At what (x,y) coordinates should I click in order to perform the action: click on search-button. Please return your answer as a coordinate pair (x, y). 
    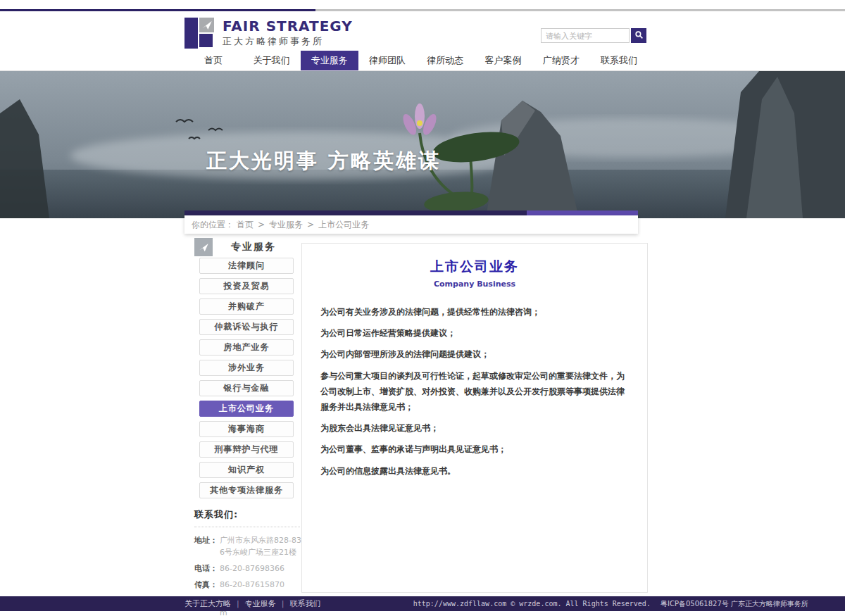
    Looking at the image, I should click on (639, 35).